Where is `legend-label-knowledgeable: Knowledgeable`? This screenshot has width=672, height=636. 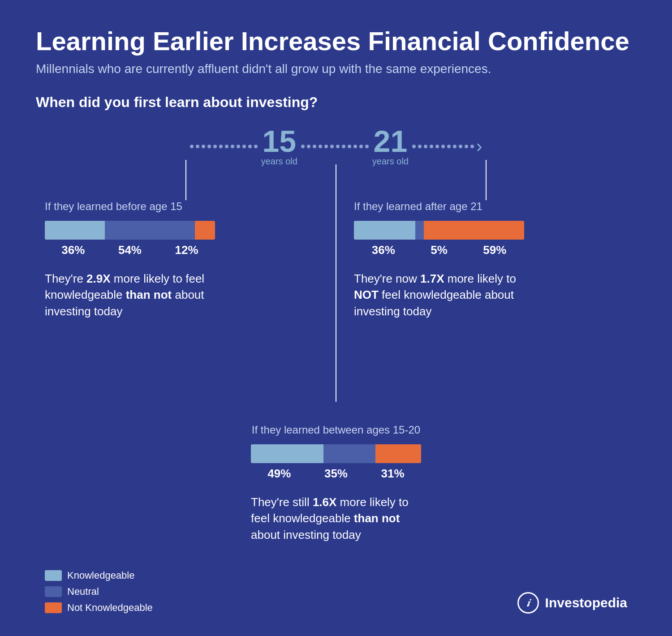
legend-label-knowledgeable: Knowledgeable is located at coordinates (101, 576).